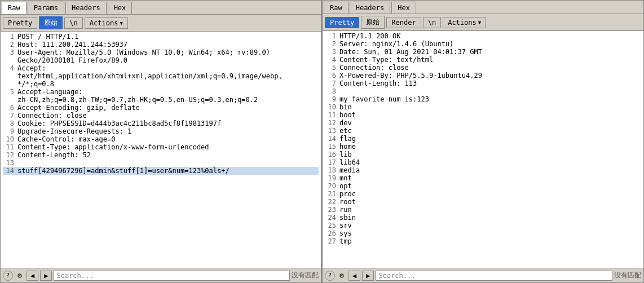  I want to click on left-tab-headers: Headers, so click(86, 8).